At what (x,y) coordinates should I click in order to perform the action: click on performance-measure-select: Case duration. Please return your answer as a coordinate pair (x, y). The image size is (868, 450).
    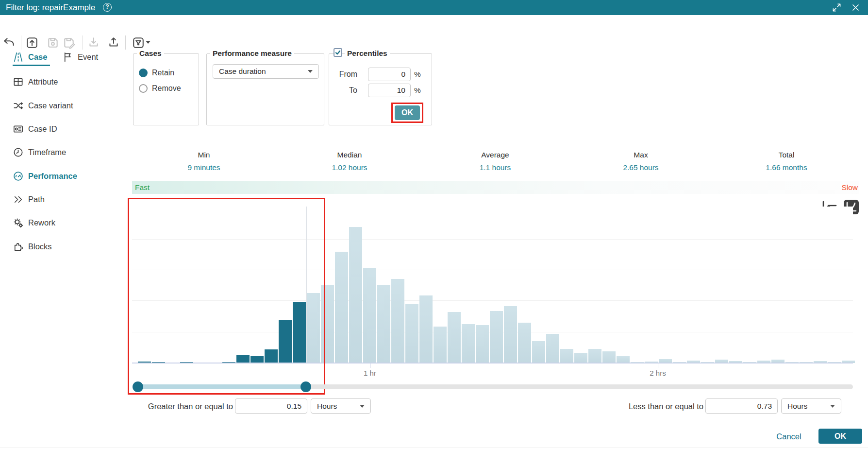
    Looking at the image, I should click on (266, 71).